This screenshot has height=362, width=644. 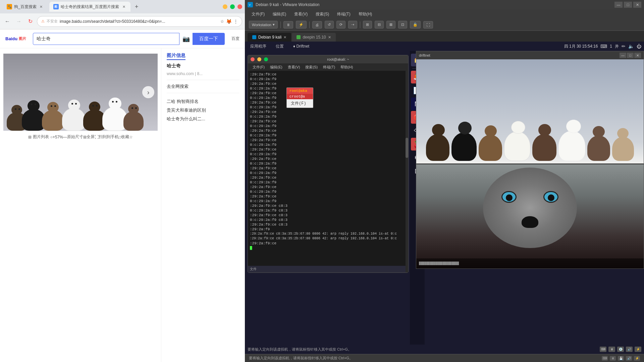 What do you see at coordinates (269, 37) in the screenshot?
I see `vmware-tab-debian: Debian 9 kali ✕` at bounding box center [269, 37].